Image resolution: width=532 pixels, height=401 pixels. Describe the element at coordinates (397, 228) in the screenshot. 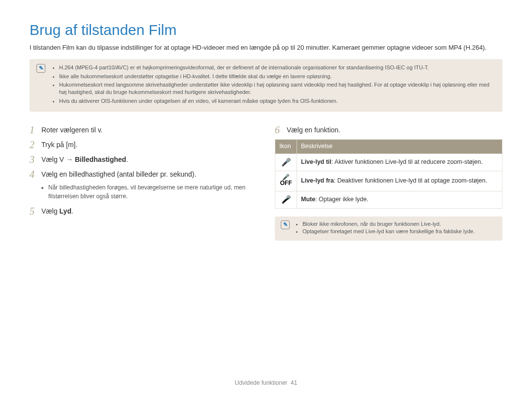

I see `right-note-list: Bloker ikke mikrofonen, når du bruger fu…` at that location.